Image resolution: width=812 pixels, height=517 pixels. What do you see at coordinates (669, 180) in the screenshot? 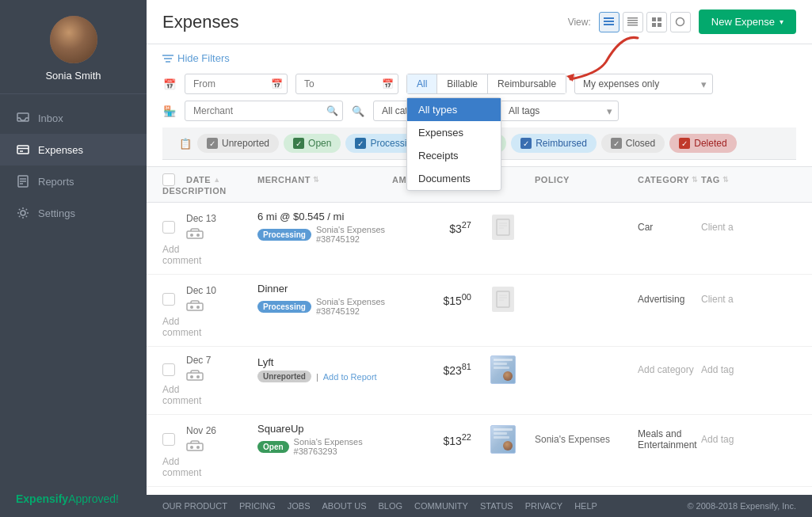
I see `col-category: CATEGORY ⇅` at bounding box center [669, 180].